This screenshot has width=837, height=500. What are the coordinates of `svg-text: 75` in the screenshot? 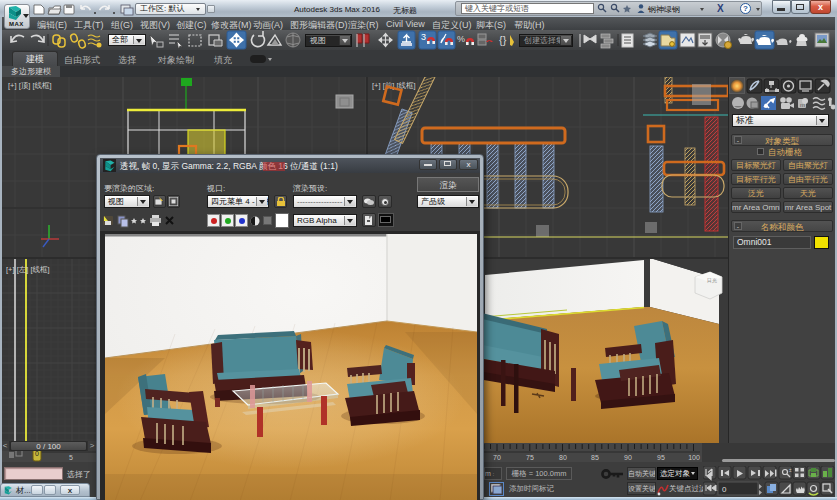 It's located at (530, 458).